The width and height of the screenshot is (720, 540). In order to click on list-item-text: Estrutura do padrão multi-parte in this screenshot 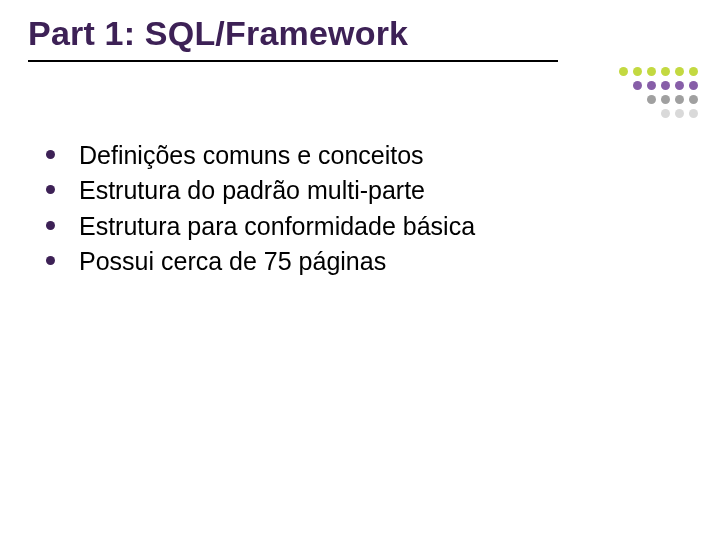, I will do `click(252, 190)`.